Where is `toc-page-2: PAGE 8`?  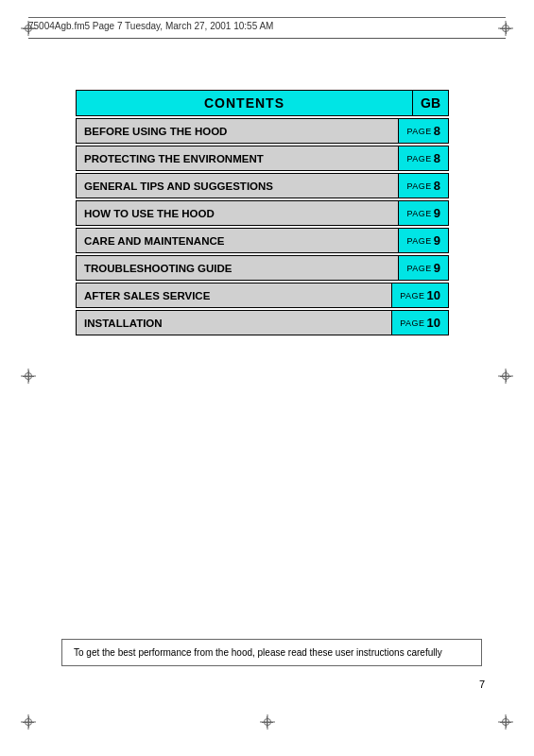
toc-page-2: PAGE 8 is located at coordinates (423, 185).